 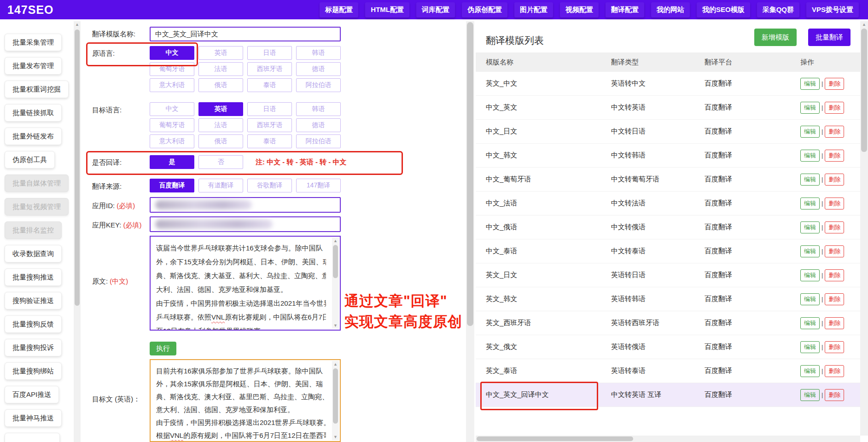 What do you see at coordinates (245, 401) in the screenshot?
I see `target-textarea: 目前共有16家俱乐部参加了世界乒乓球联赛。除中国队 外，其余15家俱乐部是阿根廷…` at bounding box center [245, 401].